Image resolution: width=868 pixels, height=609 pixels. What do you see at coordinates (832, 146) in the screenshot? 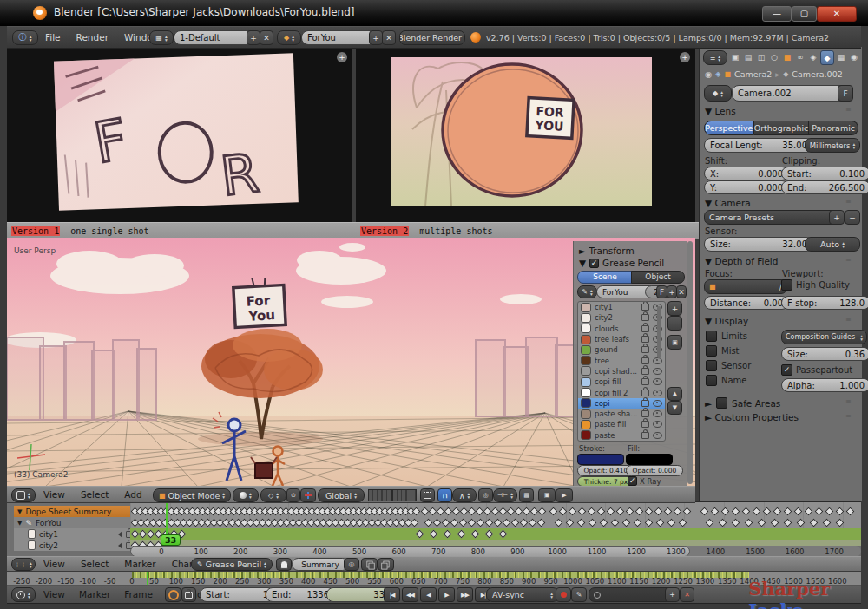
I see `lens-unit-dropdown: Millimeters▴▾` at bounding box center [832, 146].